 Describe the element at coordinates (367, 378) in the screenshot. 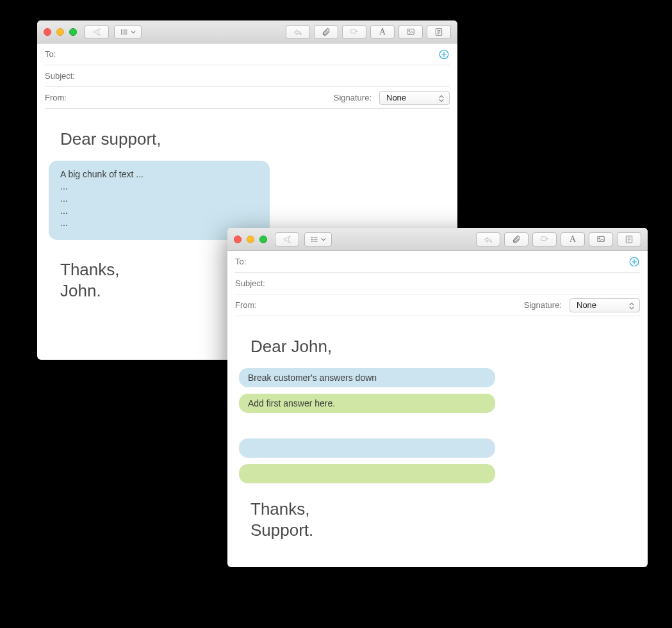

I see `quote-bar-blue: Break customer's answers down` at that location.